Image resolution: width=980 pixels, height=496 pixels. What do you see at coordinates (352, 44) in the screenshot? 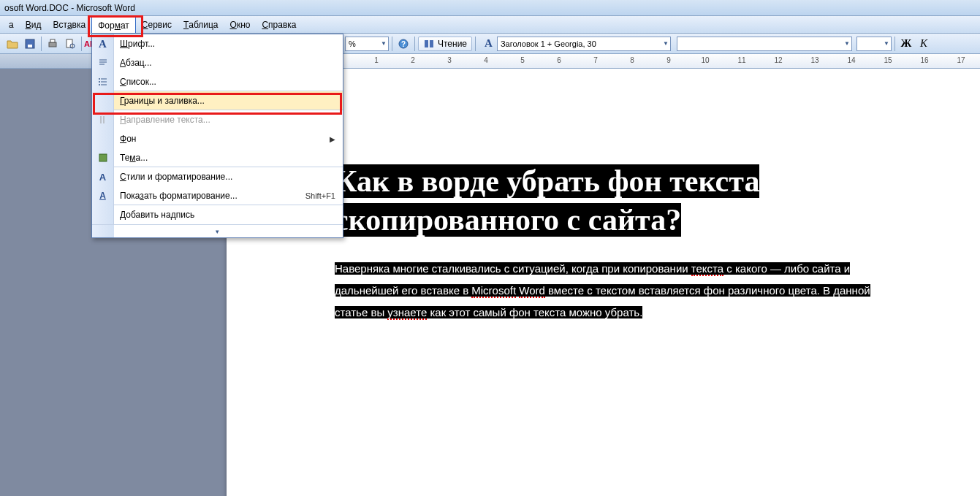
I see `zoom-value: %` at bounding box center [352, 44].